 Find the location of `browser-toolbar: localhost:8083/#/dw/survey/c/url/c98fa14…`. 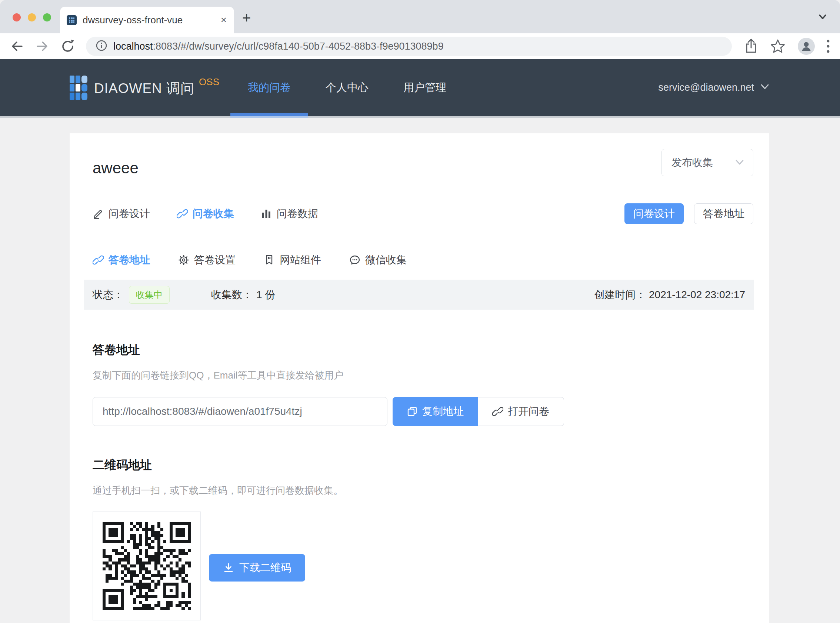

browser-toolbar: localhost:8083/#/dw/survey/c/url/c98fa14… is located at coordinates (420, 46).